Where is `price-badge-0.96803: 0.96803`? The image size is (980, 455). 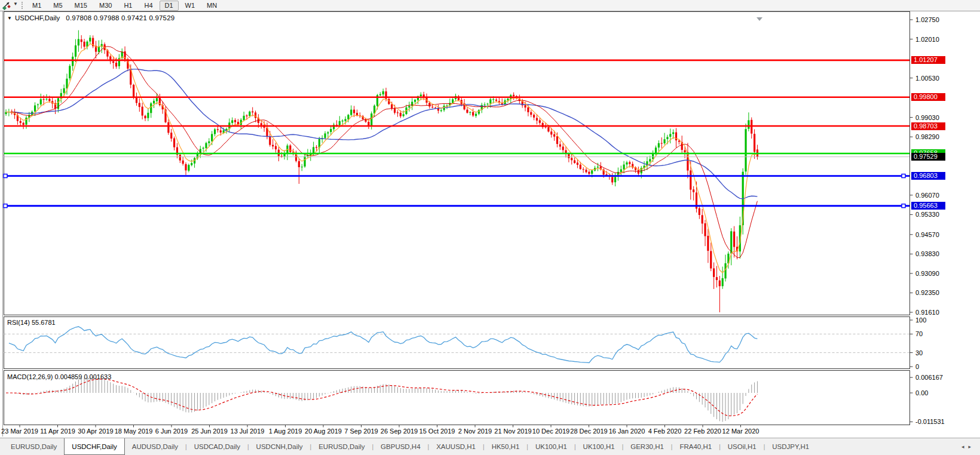
price-badge-0.96803: 0.96803 is located at coordinates (929, 176).